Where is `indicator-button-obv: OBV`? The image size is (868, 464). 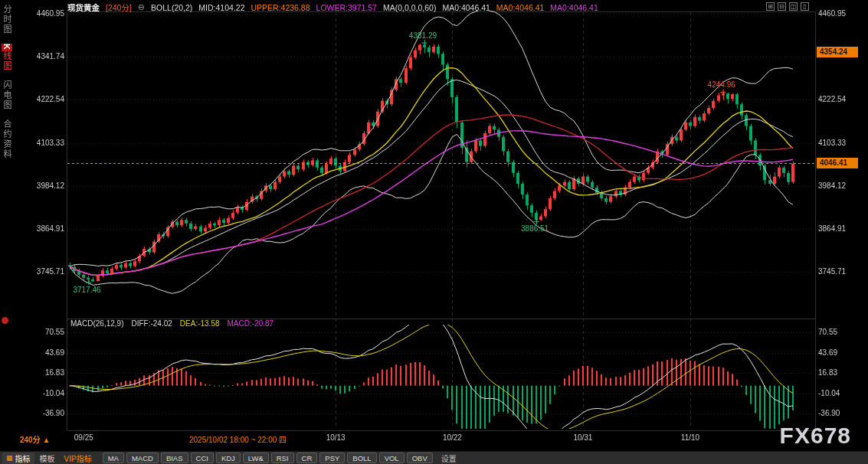 indicator-button-obv: OBV is located at coordinates (420, 458).